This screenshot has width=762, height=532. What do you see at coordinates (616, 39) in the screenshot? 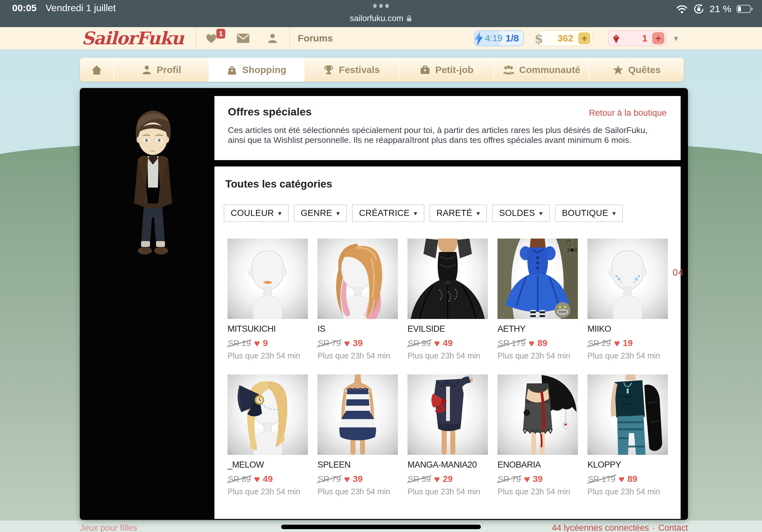
I see `gem-icon` at bounding box center [616, 39].